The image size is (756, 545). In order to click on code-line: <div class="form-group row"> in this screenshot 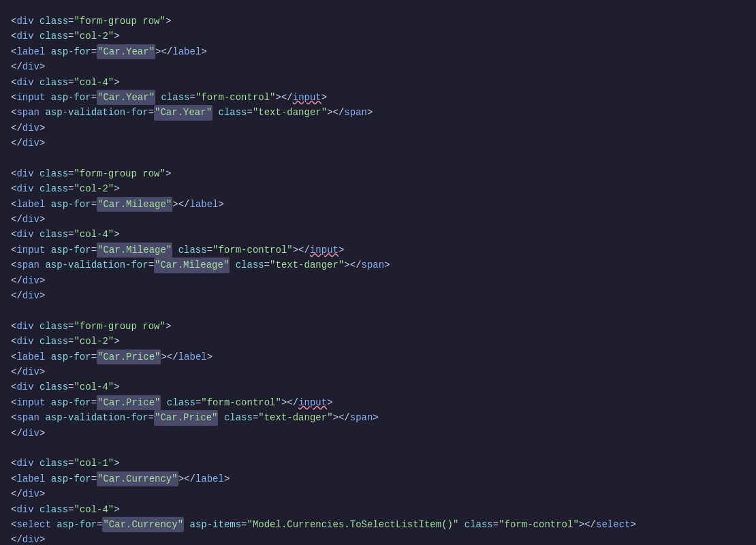, I will do `click(378, 174)`.